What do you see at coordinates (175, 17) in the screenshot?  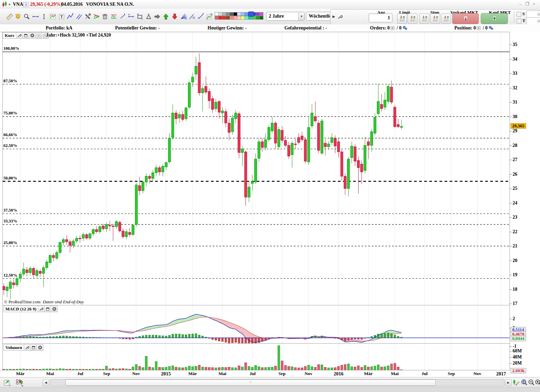 I see `tool-arrow-down` at bounding box center [175, 17].